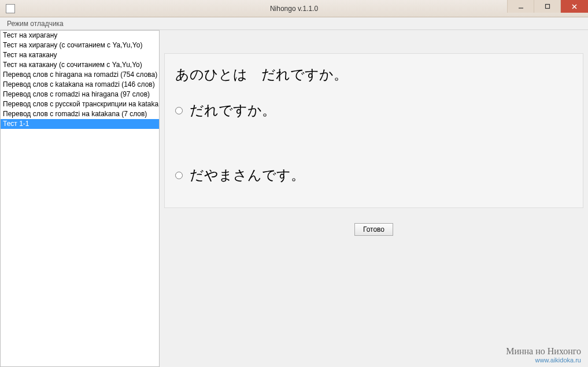  What do you see at coordinates (10, 9) in the screenshot?
I see `app-icon` at bounding box center [10, 9].